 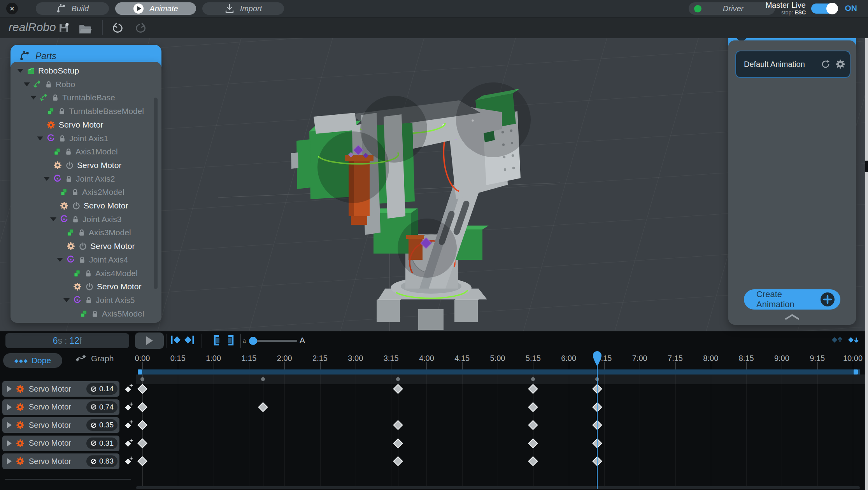 I want to click on track-value-badge: 0.31, so click(x=102, y=443).